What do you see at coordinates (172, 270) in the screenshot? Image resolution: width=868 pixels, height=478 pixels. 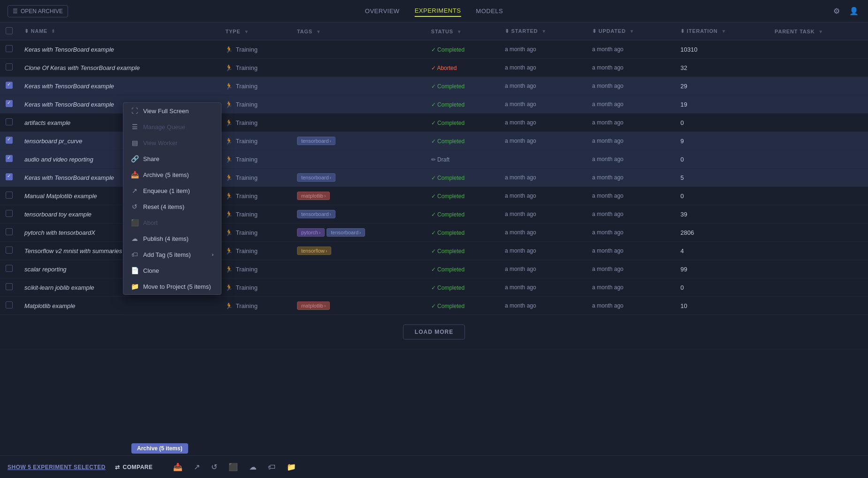 I see `context-menu-item-clone: 📄Clone` at bounding box center [172, 270].